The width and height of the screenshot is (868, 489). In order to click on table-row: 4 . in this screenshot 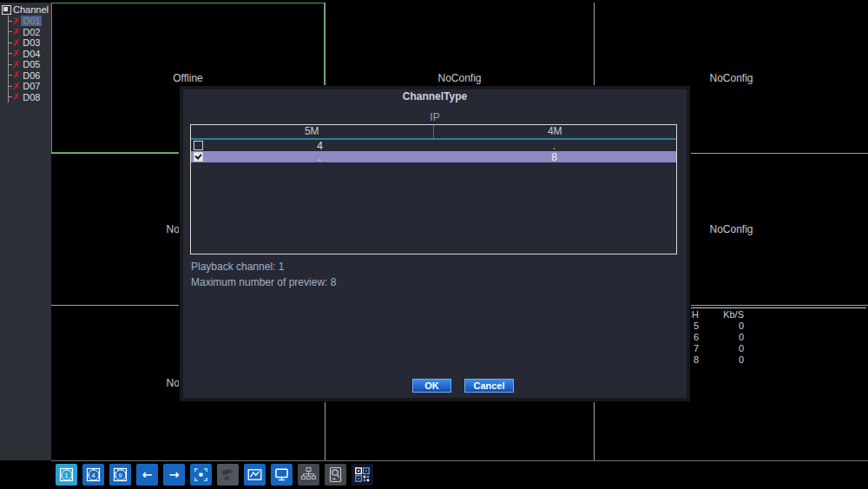, I will do `click(434, 146)`.